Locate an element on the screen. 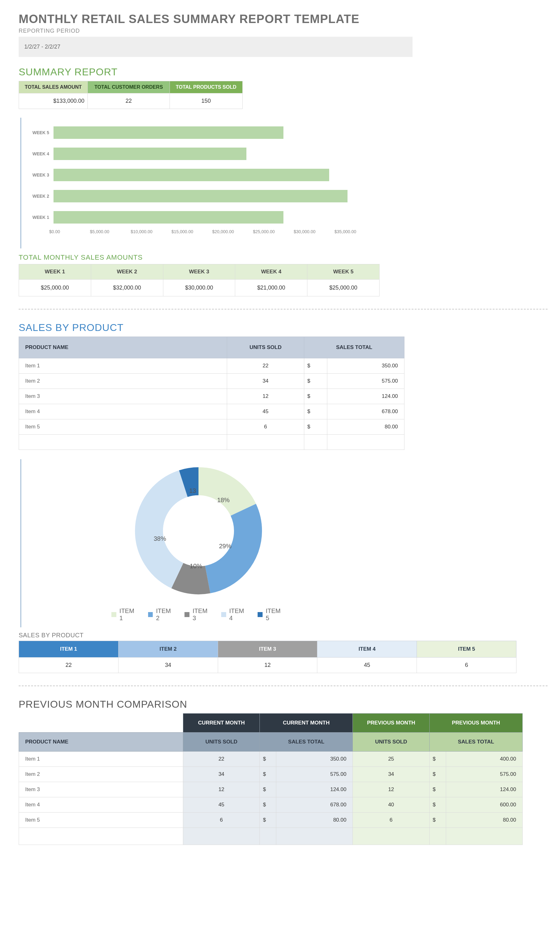 Image resolution: width=560 pixels, height=934 pixels. donut-slice-label: 38% is located at coordinates (160, 539).